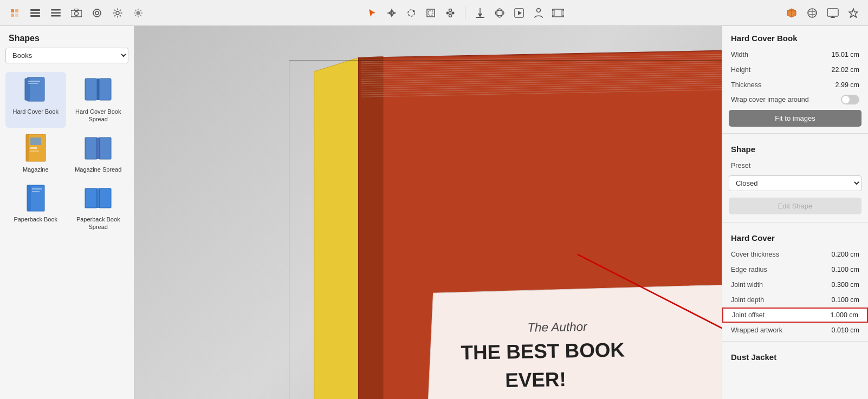  What do you see at coordinates (36, 100) in the screenshot?
I see `shape-item-hard-cover-book: Hard Cover Book` at bounding box center [36, 100].